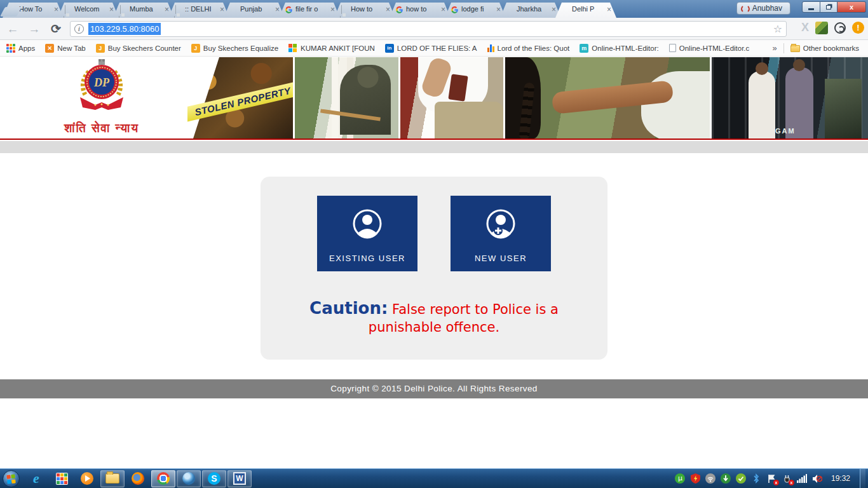 This screenshot has width=868, height=488. I want to click on show-desktop-button, so click(863, 478).